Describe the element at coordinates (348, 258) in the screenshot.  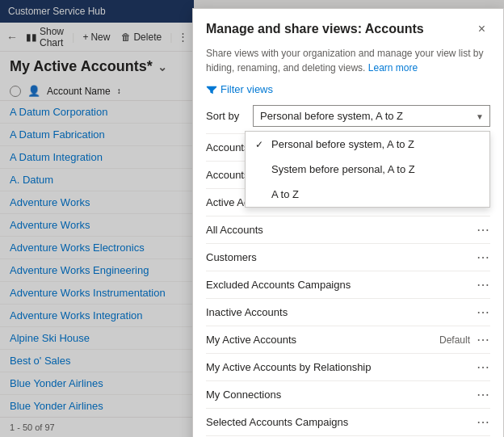
I see `view-item: Customers ⋯` at that location.